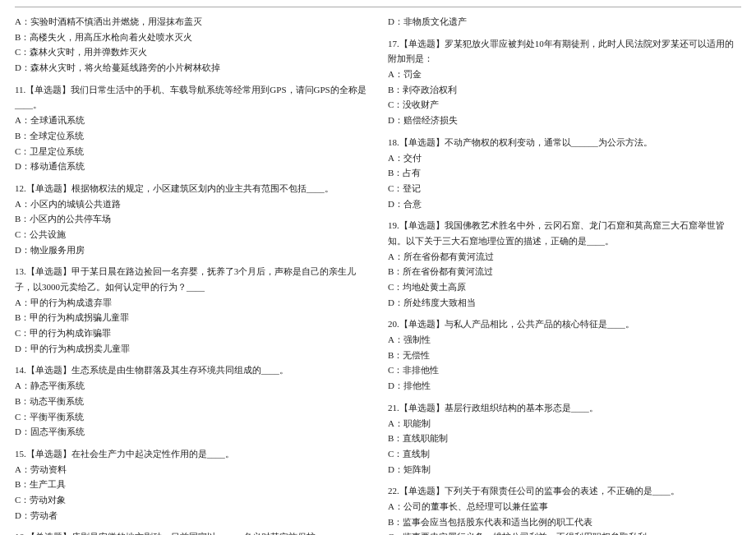 The height and width of the screenshot is (535, 756). I want to click on option-line: B：无偿性, so click(565, 355).